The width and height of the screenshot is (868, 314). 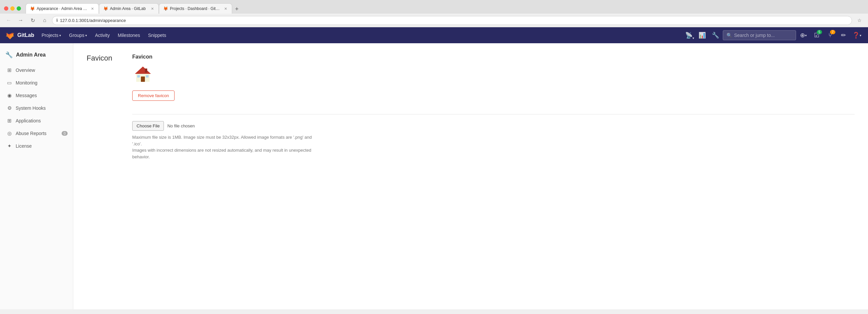 What do you see at coordinates (19, 9) in the screenshot?
I see `maximize-traffic-light` at bounding box center [19, 9].